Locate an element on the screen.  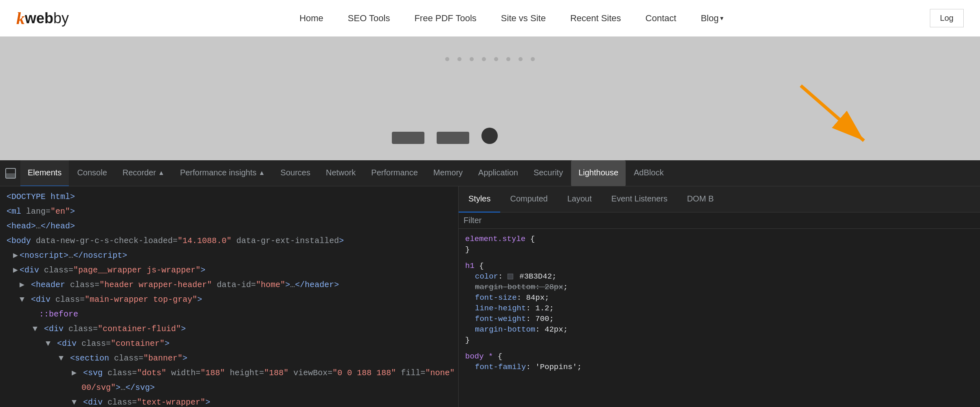
css-line-height-line: line-height: 1.2; is located at coordinates (719, 308).